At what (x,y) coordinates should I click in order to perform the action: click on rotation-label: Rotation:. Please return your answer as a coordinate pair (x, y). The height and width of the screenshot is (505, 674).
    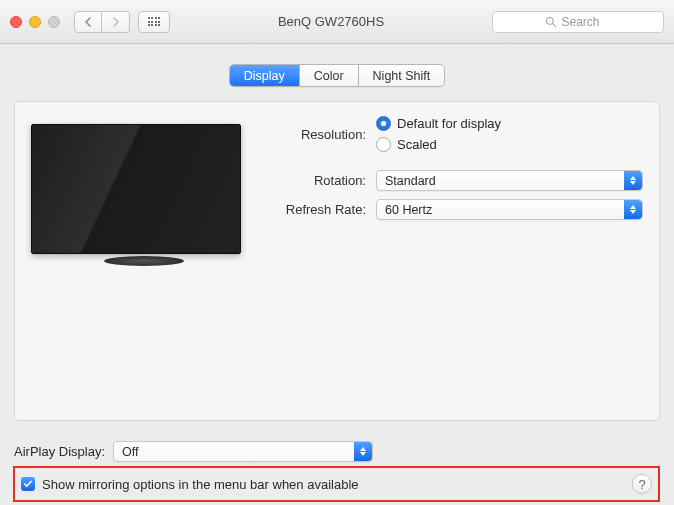
    Looking at the image, I should click on (328, 180).